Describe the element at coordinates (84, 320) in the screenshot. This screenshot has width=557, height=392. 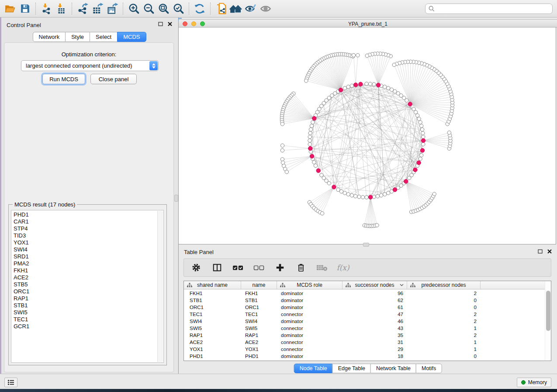
I see `mcds-result-item: TEC1` at that location.